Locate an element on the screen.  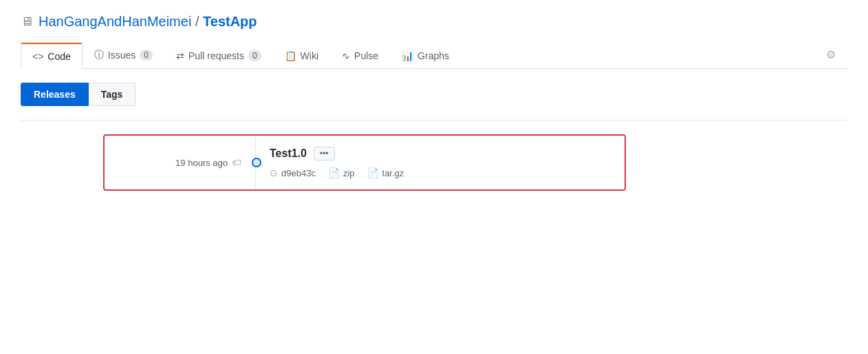
tab-graphs: 📊 Graphs is located at coordinates (425, 55).